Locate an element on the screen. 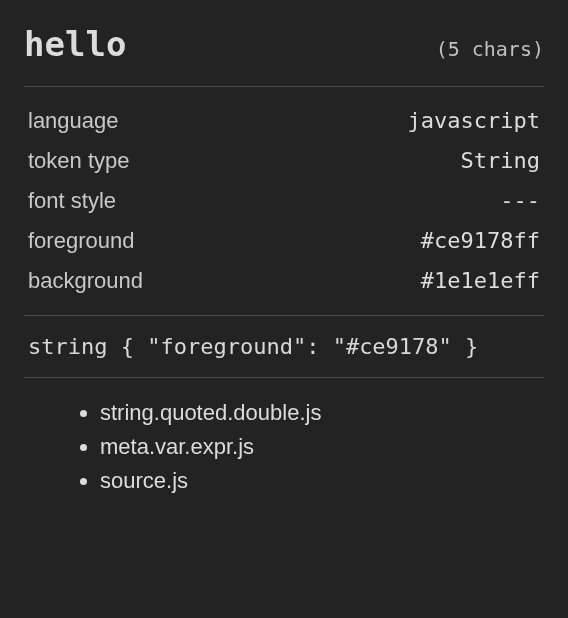 The height and width of the screenshot is (618, 568). property-value: #1e1e1eff is located at coordinates (480, 280).